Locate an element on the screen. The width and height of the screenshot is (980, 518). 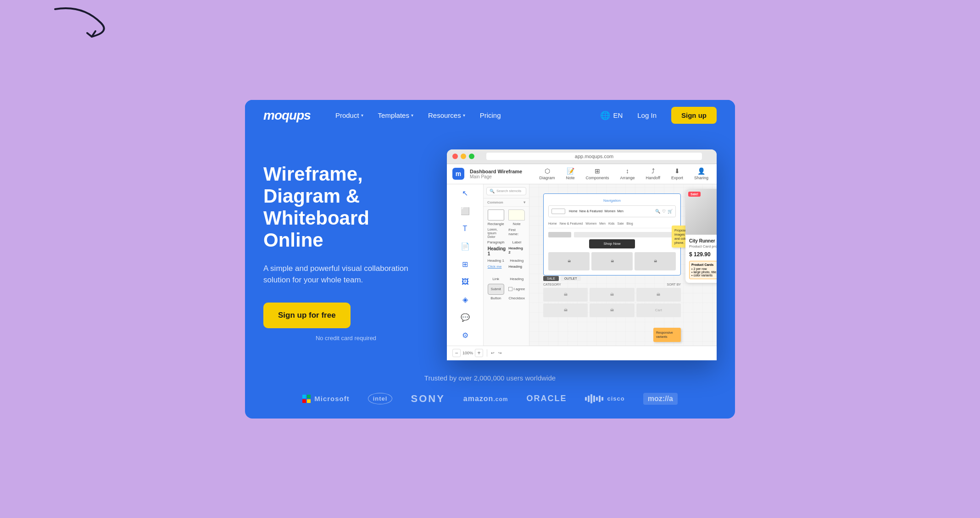
traffic-light-red is located at coordinates (455, 156).